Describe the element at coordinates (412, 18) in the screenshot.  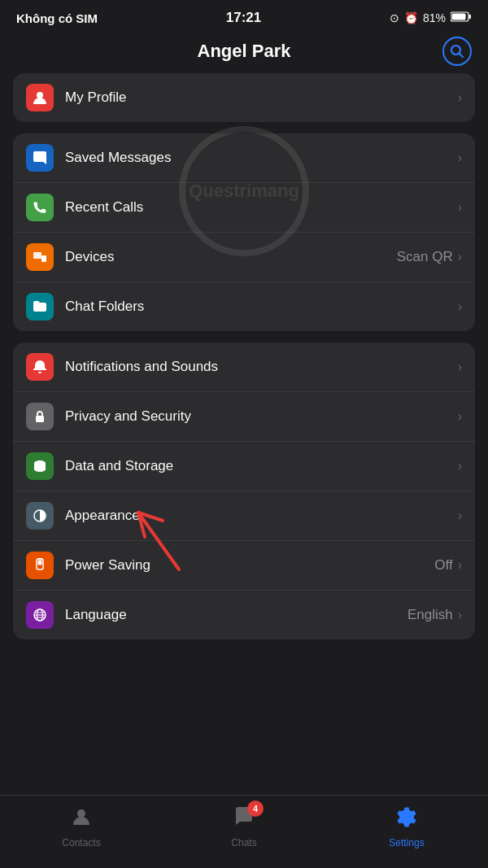
I see `alarm-icon: ⏰` at that location.